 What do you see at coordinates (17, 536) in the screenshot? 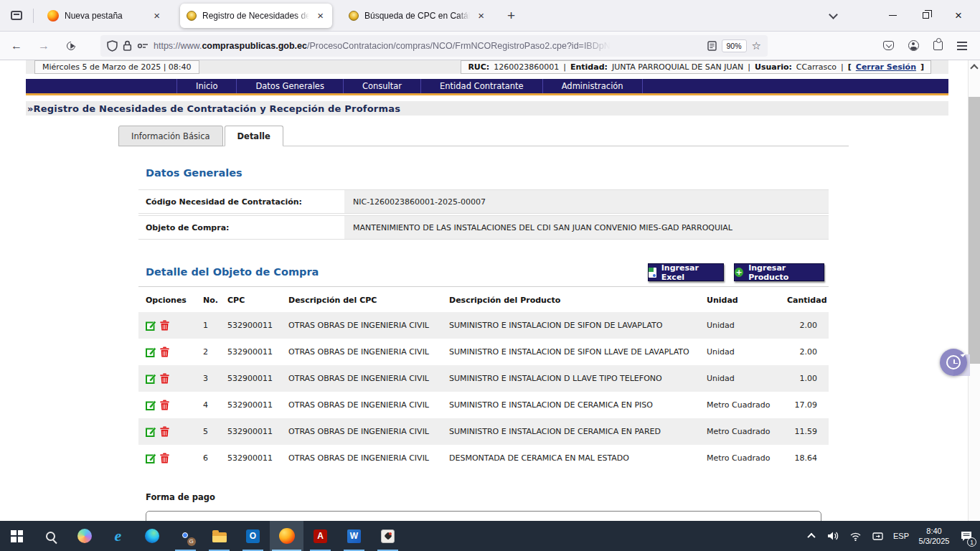
I see `start-button` at bounding box center [17, 536].